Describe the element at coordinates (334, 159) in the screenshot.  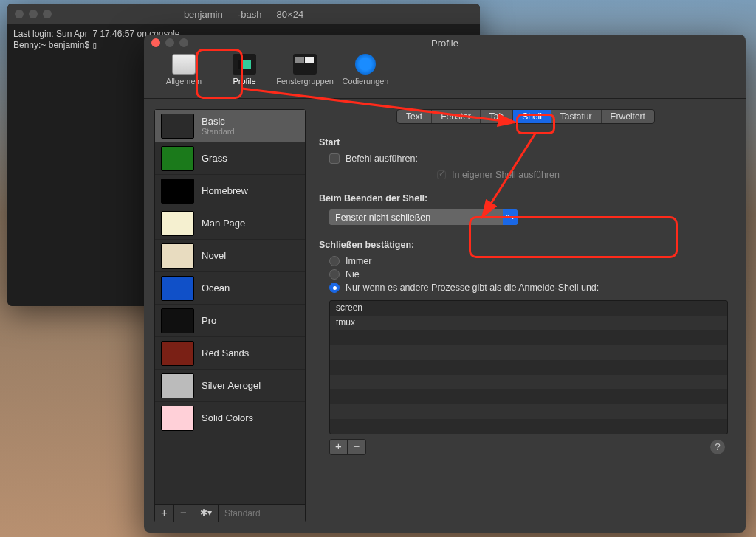
I see `run-command-checkbox` at that location.